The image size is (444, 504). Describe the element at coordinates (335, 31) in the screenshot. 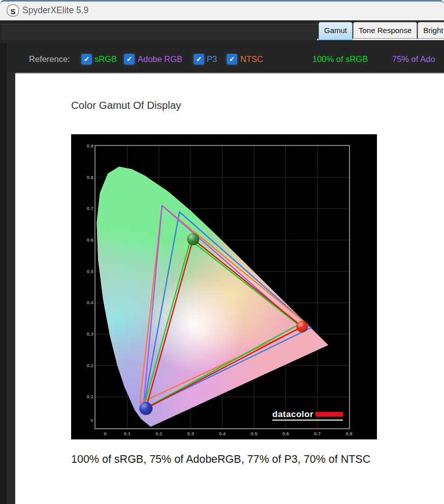

I see `tab-gamut: Gamut` at that location.